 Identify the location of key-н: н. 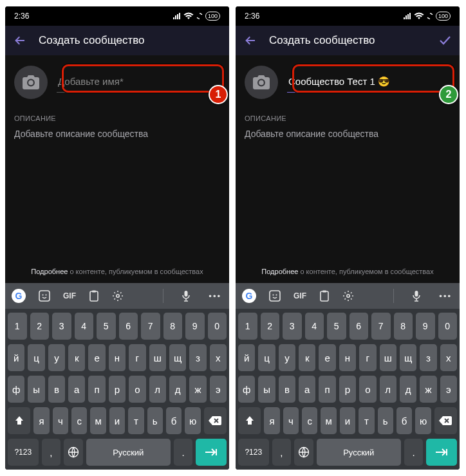
(348, 358).